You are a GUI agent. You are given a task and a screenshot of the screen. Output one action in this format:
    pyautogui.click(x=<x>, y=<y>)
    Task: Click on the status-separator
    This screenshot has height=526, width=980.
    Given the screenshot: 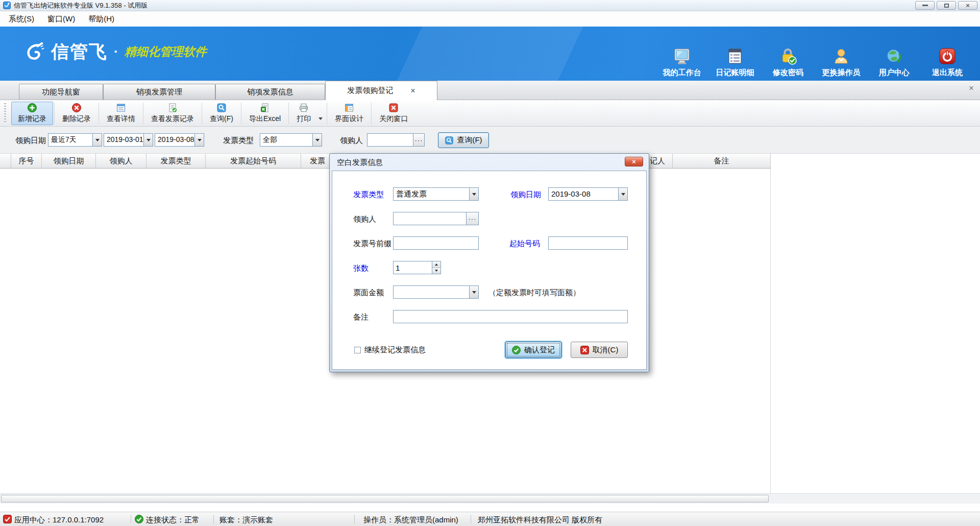 What is the action you would take?
    pyautogui.click(x=354, y=519)
    